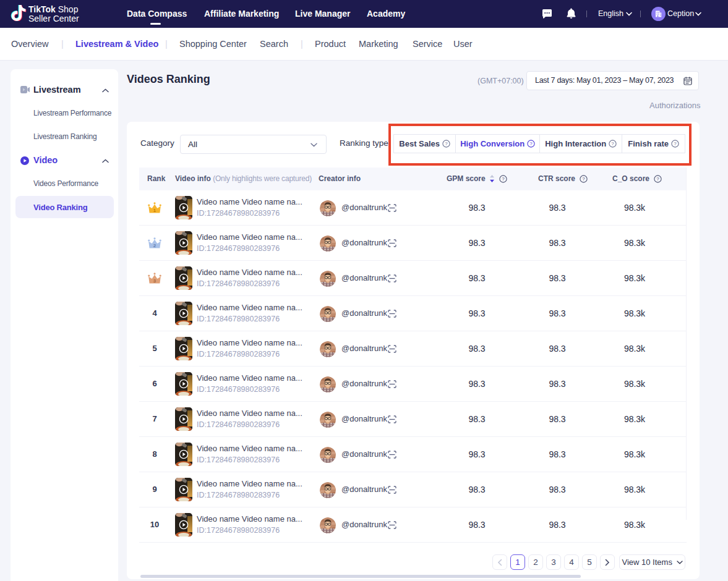 The image size is (728, 581). Describe the element at coordinates (155, 281) in the screenshot. I see `svg-text: 3` at that location.